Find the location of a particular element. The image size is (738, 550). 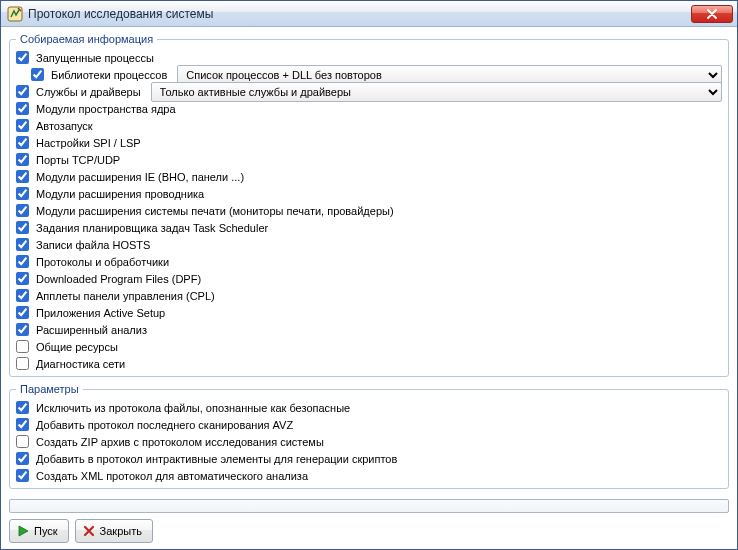

row-explorer-ext: Модули расширения проводника is located at coordinates (369, 194).